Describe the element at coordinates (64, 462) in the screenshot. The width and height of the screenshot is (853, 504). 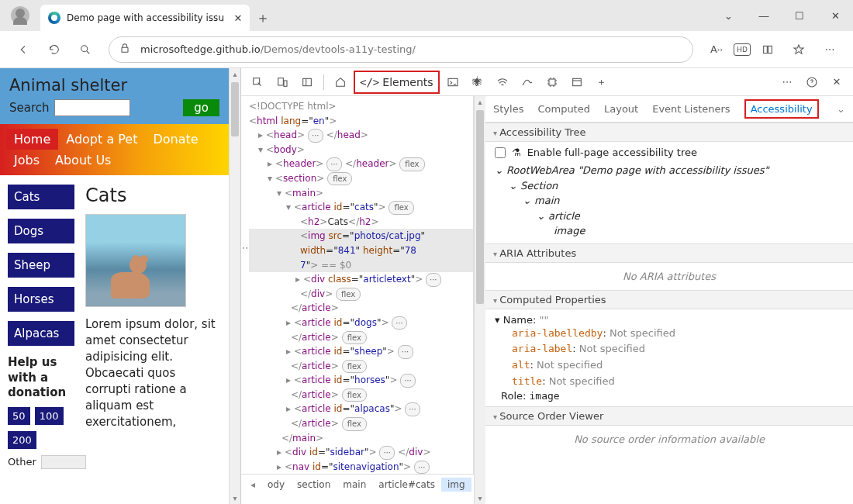
I see `other-input` at that location.